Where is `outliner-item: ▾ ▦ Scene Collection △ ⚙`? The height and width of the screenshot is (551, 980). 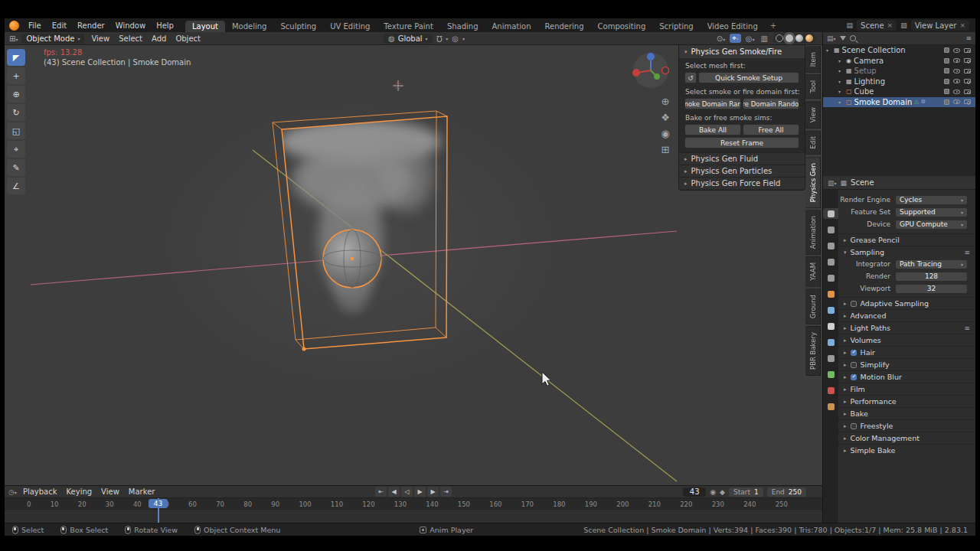 outliner-item: ▾ ▦ Scene Collection △ ⚙ is located at coordinates (899, 51).